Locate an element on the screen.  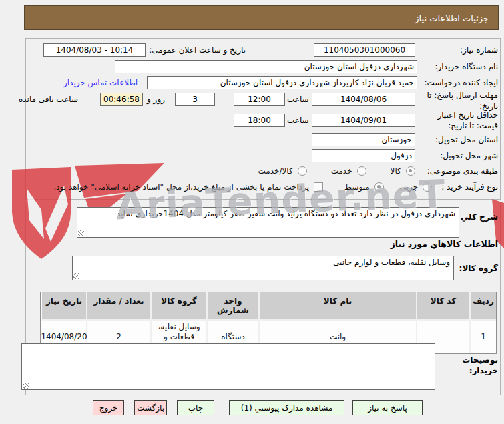
radio-goods-service is located at coordinates (302, 171).